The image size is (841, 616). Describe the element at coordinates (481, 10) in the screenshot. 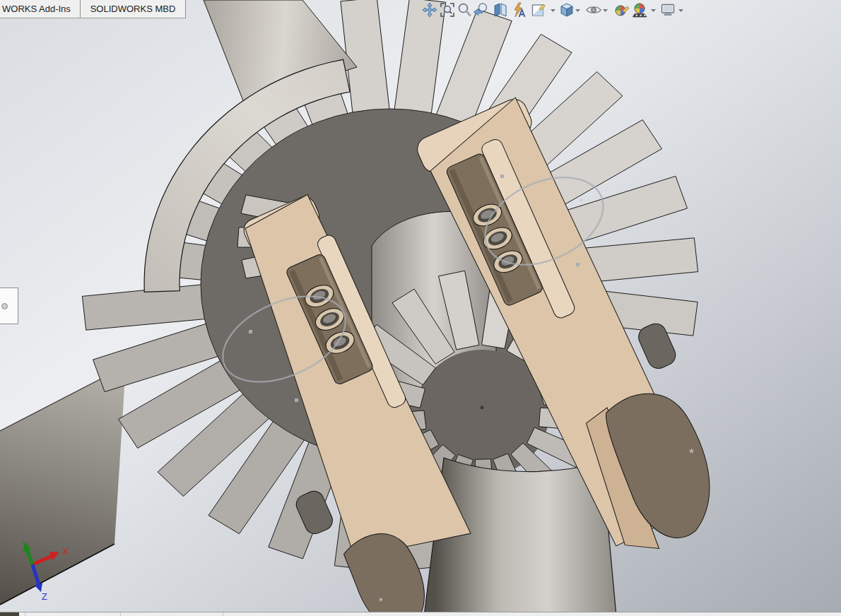

I see `previous-view-icon` at that location.